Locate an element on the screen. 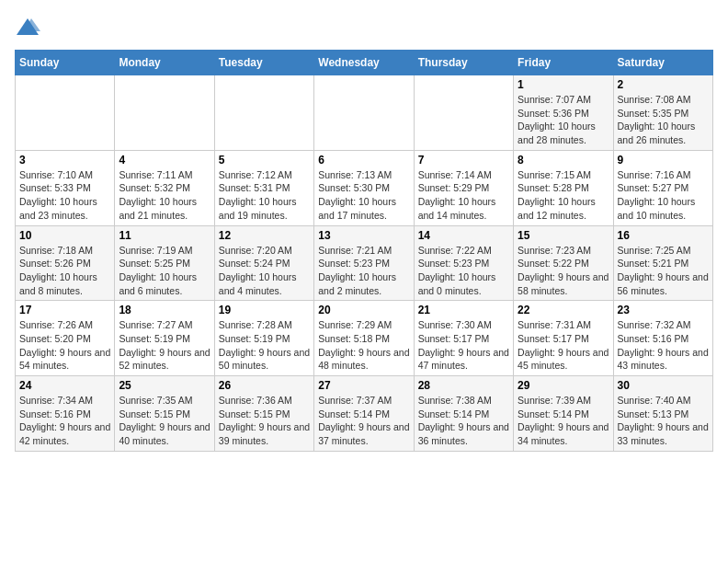  day-info: Sunrise: 7:07 AM Sunset: 5:36 PM Dayligh… is located at coordinates (563, 120).